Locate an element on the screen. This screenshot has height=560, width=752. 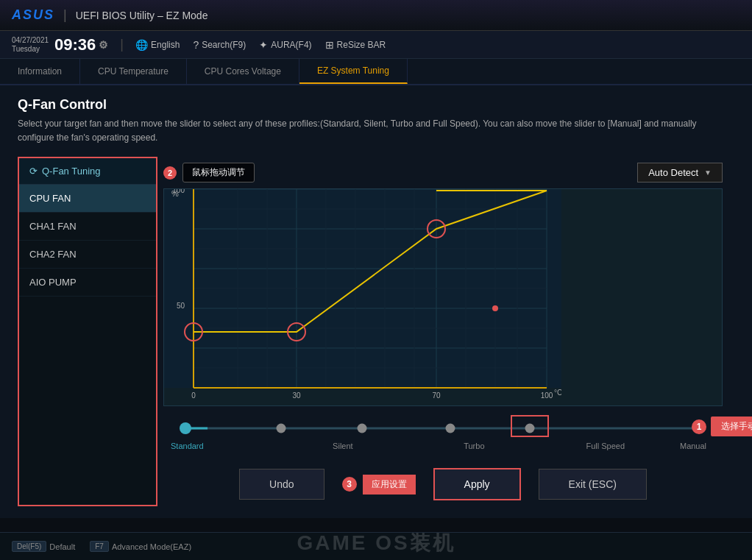
slider-labels: Standard Silent Turbo Full Speed Manual is located at coordinates (443, 446).